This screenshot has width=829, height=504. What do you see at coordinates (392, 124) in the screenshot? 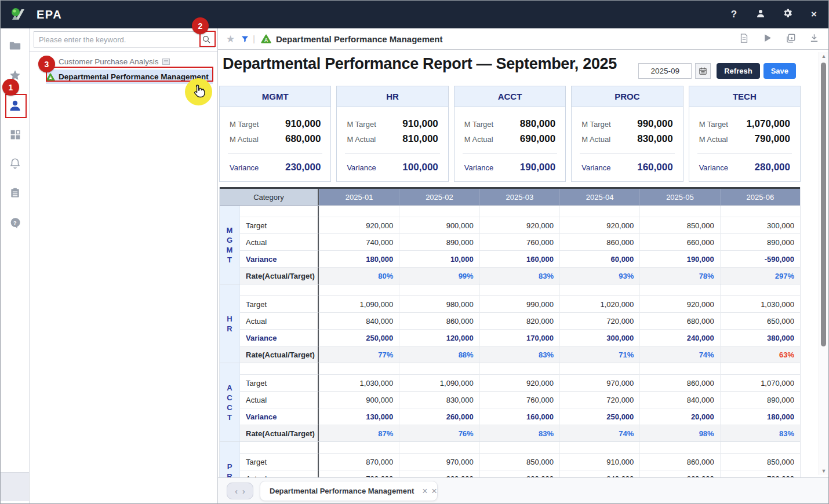
I see `kpi-target-row: M Target910,000` at bounding box center [392, 124].